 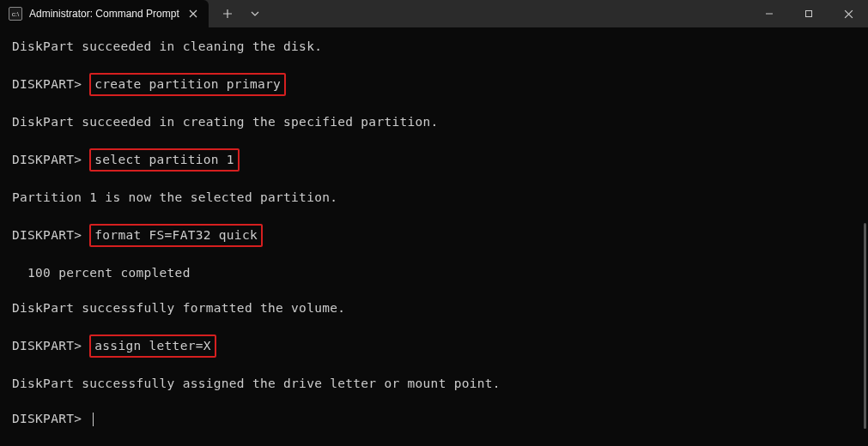 I want to click on titlebar: c:\ Administrator: Command Prompt, so click(x=434, y=14).